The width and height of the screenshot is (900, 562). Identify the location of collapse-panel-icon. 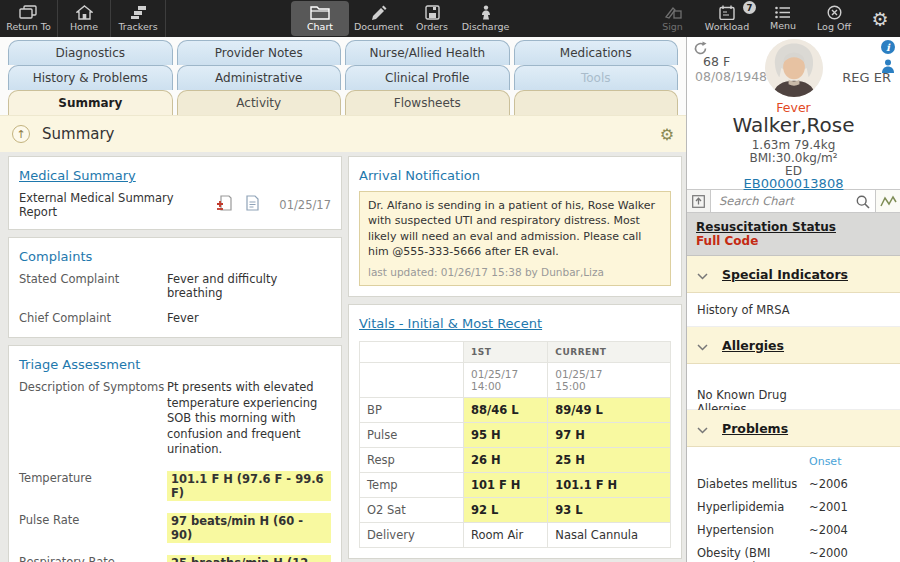
(699, 201).